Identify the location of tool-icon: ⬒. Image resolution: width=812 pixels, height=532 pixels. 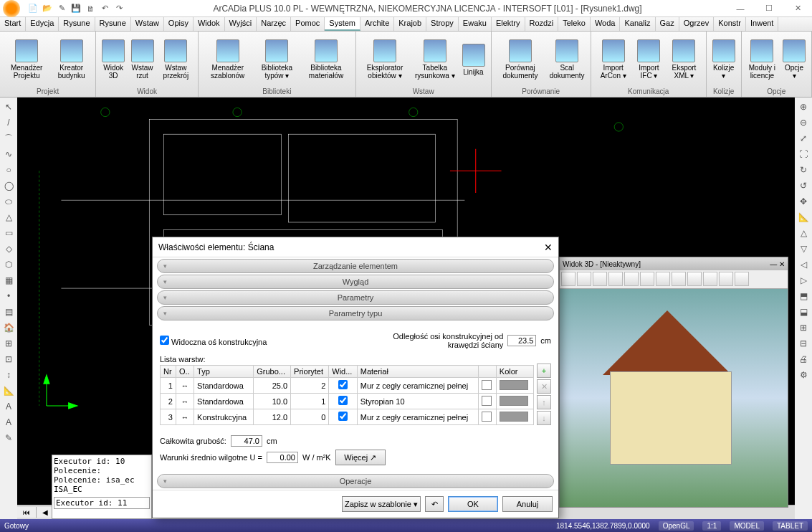
(803, 296).